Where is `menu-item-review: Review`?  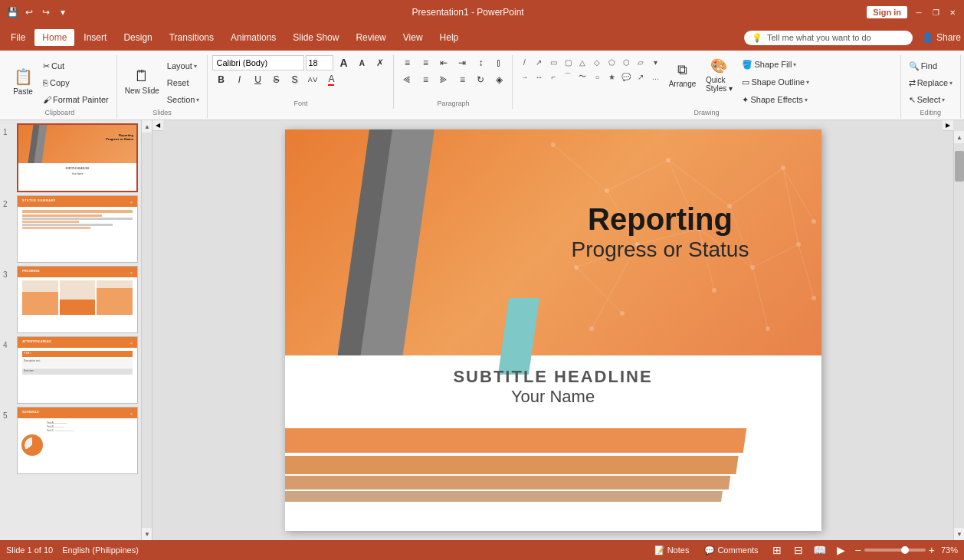
menu-item-review: Review is located at coordinates (371, 38).